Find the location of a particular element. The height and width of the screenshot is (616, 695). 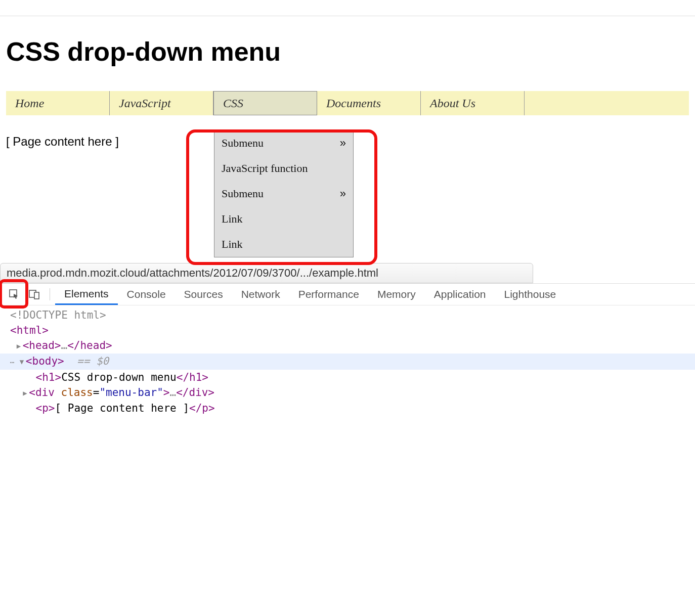

menu-item-documents: Documents is located at coordinates (369, 103).